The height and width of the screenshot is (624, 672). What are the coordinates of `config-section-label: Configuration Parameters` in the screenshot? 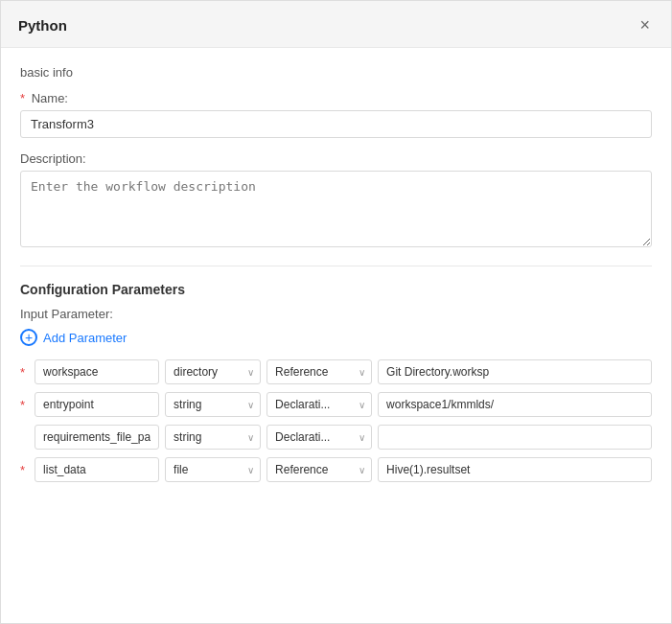 It's located at (336, 289).